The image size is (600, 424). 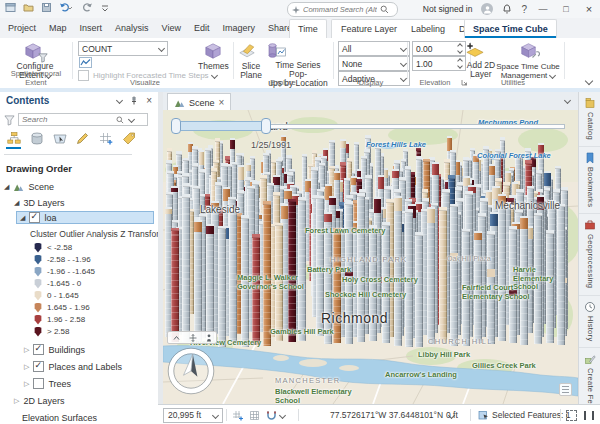 I want to click on elevation-base-spinner: 0.00, so click(x=439, y=48).